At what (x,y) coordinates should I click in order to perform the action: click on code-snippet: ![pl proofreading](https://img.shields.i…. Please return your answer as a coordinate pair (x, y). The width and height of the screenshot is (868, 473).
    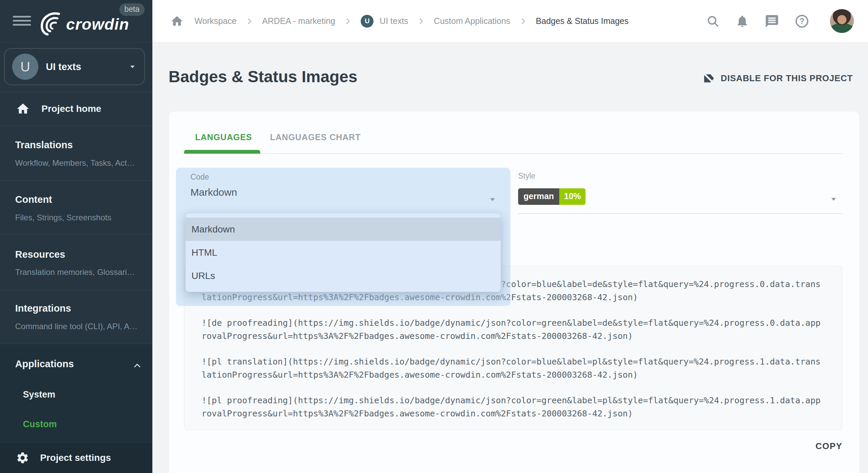
    Looking at the image, I should click on (513, 407).